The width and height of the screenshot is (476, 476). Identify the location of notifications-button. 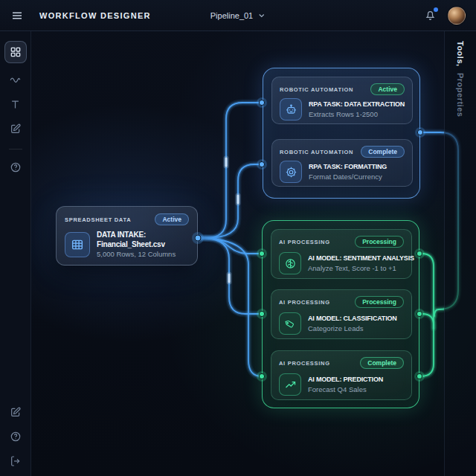
(430, 15).